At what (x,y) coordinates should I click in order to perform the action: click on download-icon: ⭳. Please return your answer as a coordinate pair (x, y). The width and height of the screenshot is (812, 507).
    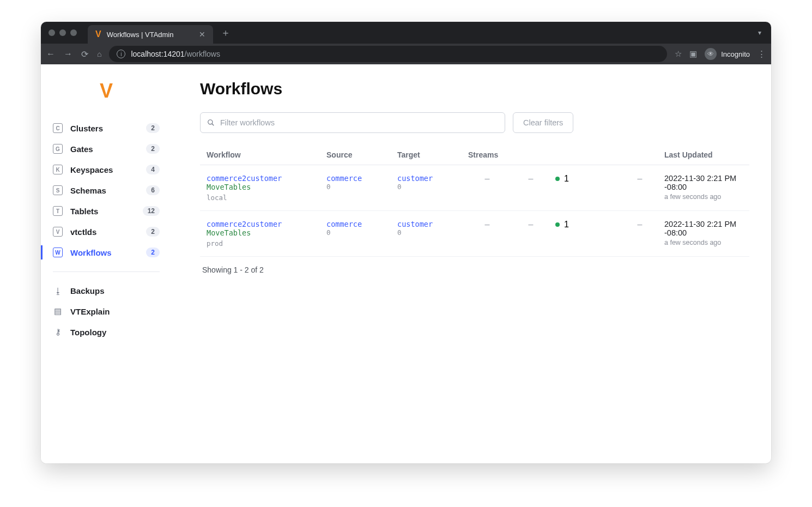
    Looking at the image, I should click on (58, 291).